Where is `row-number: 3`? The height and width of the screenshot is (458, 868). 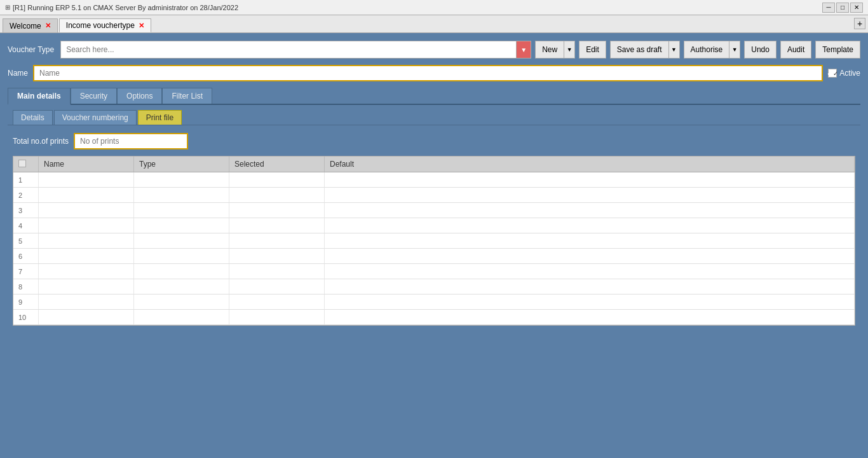 row-number: 3 is located at coordinates (26, 210).